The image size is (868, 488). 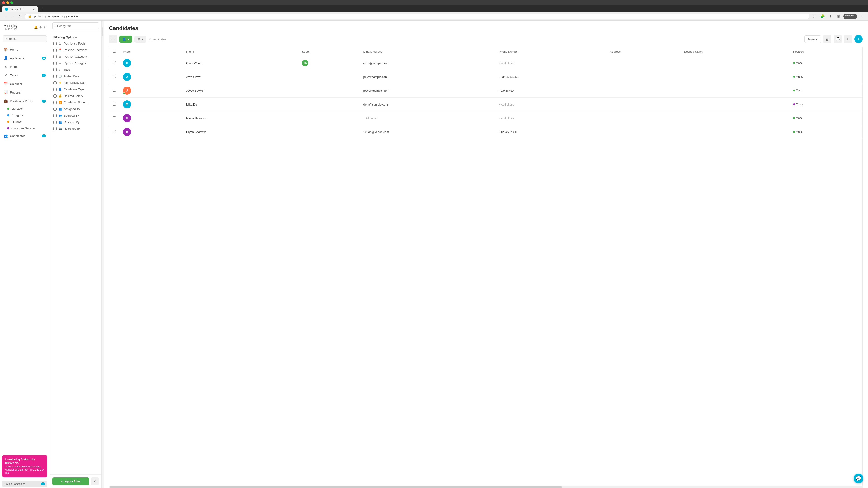 I want to click on minimize-window-btn, so click(x=8, y=3).